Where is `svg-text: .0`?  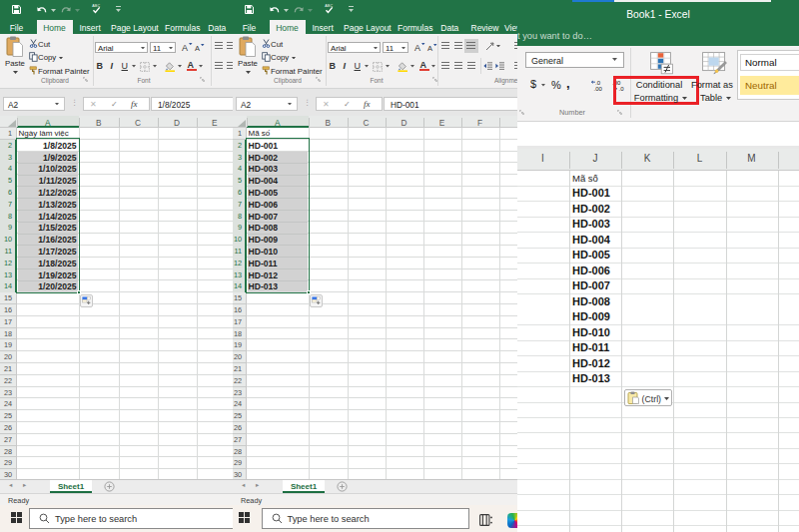
svg-text: .0 is located at coordinates (598, 83).